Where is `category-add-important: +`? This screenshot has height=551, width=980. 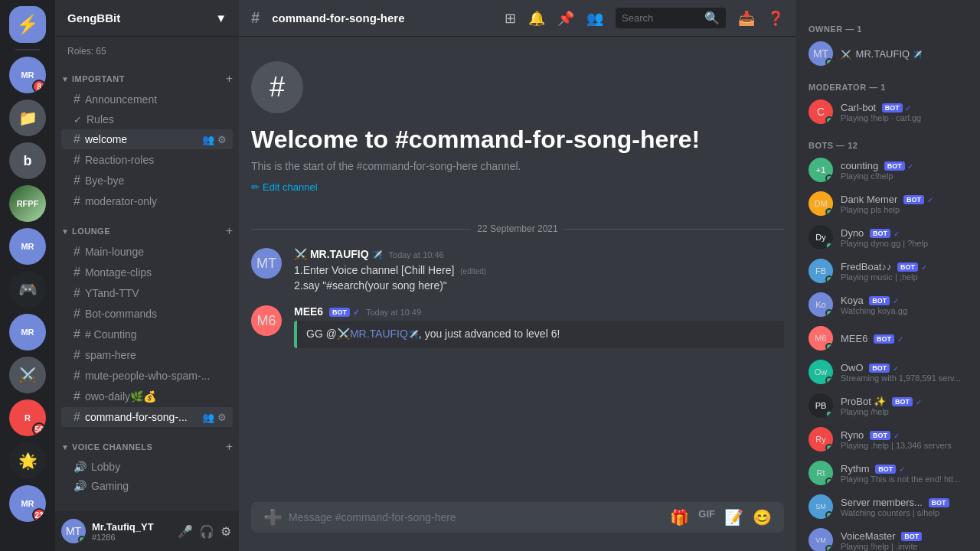
category-add-important: + is located at coordinates (230, 79).